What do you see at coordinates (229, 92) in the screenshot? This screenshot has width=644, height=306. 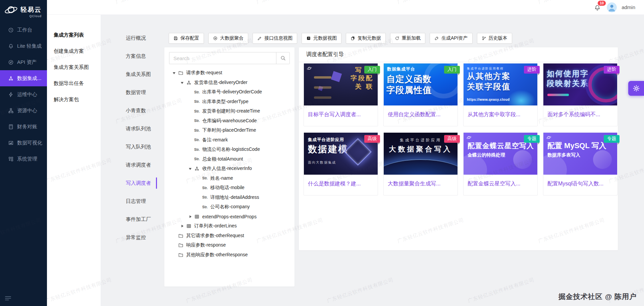 I see `tree-node: Str. 出库单号-deliveryOrderCode` at bounding box center [229, 92].